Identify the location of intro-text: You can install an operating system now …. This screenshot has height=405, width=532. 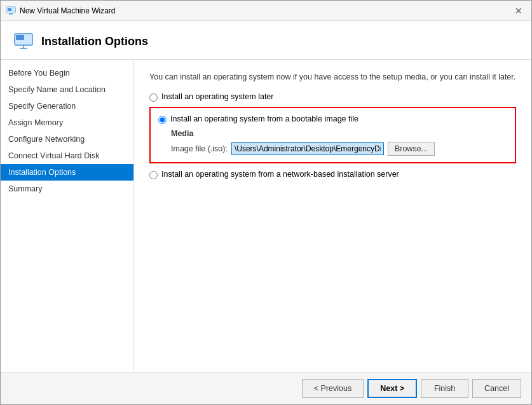
(333, 78).